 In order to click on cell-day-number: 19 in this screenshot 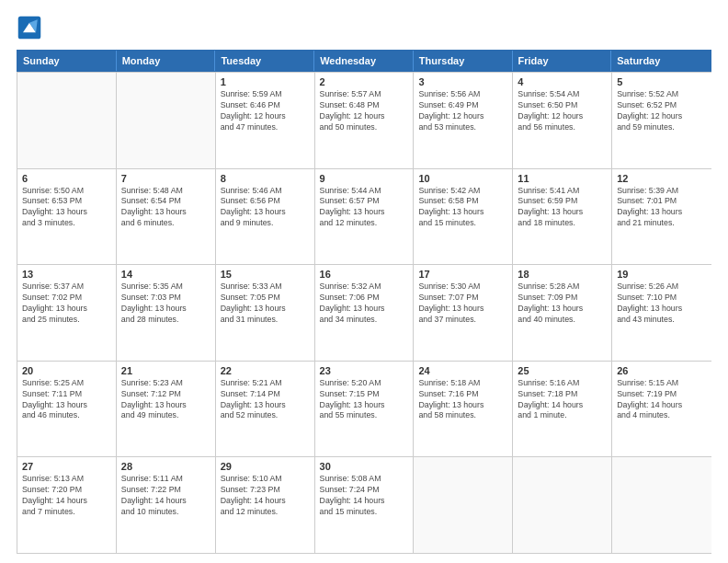, I will do `click(662, 274)`.